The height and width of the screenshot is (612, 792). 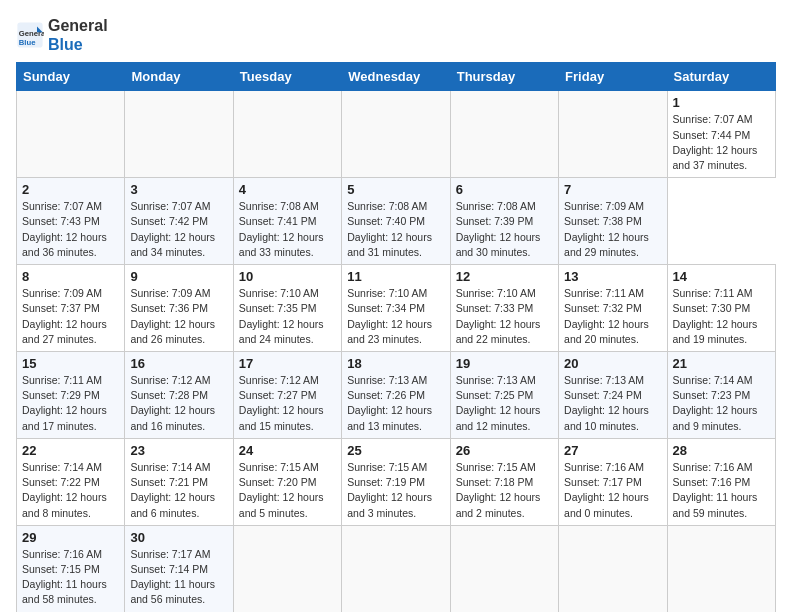 What do you see at coordinates (504, 230) in the screenshot?
I see `day-info: Sunrise: 7:08 AMSunset: 7:39 PMDaylight:…` at bounding box center [504, 230].